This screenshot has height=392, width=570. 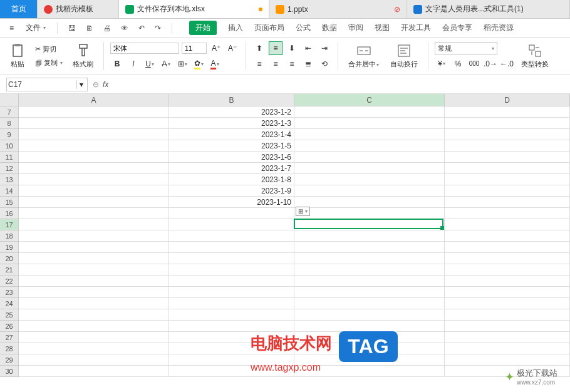 What do you see at coordinates (94, 247) in the screenshot?
I see `cell-A19` at bounding box center [94, 247].